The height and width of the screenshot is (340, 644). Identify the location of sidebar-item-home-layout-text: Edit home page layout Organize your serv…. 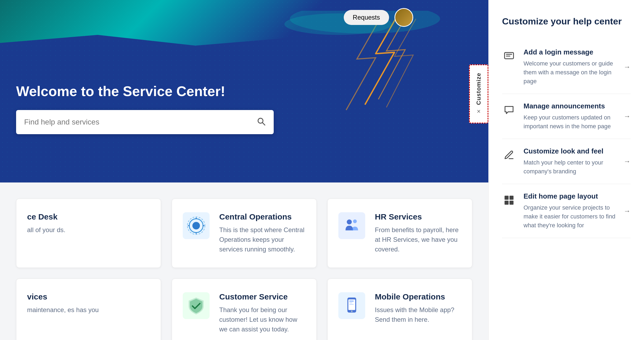
(570, 211).